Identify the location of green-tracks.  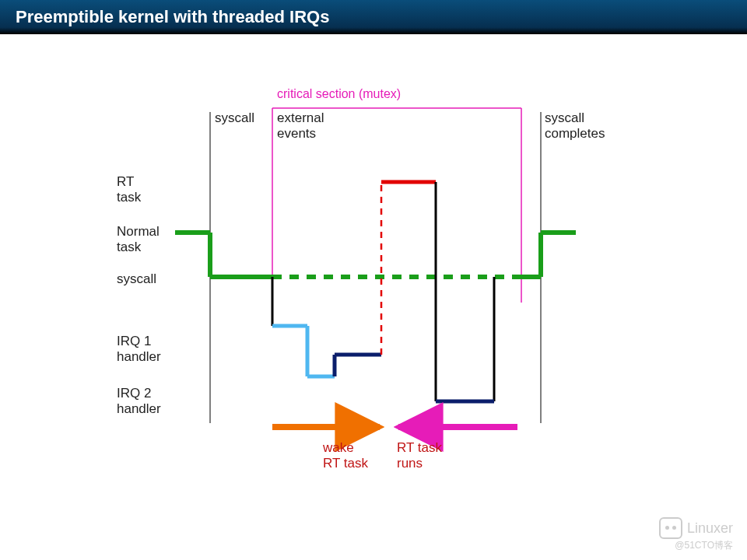
(375, 255).